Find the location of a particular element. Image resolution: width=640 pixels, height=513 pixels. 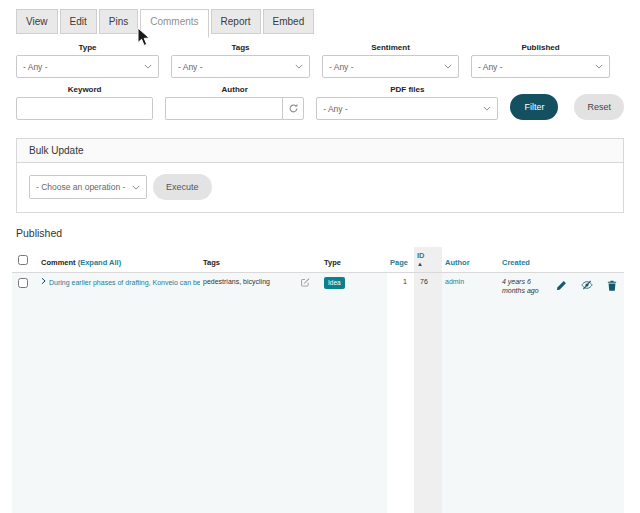

type-column-header: Type is located at coordinates (354, 260).